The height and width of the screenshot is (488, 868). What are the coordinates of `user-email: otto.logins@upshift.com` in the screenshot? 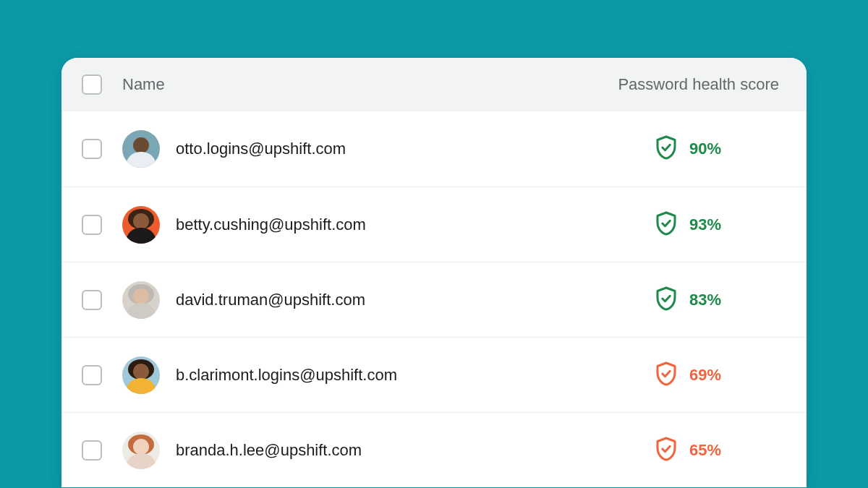 It's located at (414, 149).